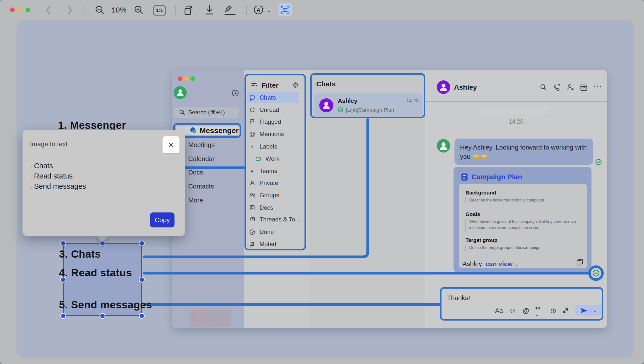 The width and height of the screenshot is (644, 364). What do you see at coordinates (584, 88) in the screenshot?
I see `calendar-icon: 20` at bounding box center [584, 88].